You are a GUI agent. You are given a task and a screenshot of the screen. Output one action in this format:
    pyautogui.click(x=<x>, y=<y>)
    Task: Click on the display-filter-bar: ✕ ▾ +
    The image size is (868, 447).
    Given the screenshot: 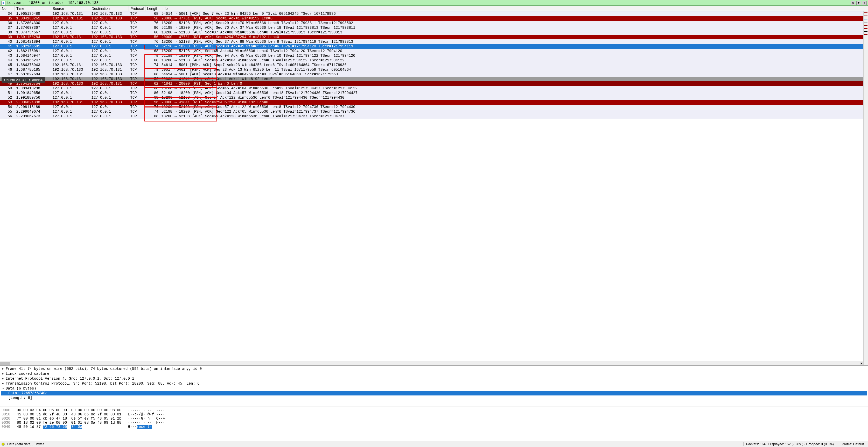 What is the action you would take?
    pyautogui.click(x=434, y=3)
    